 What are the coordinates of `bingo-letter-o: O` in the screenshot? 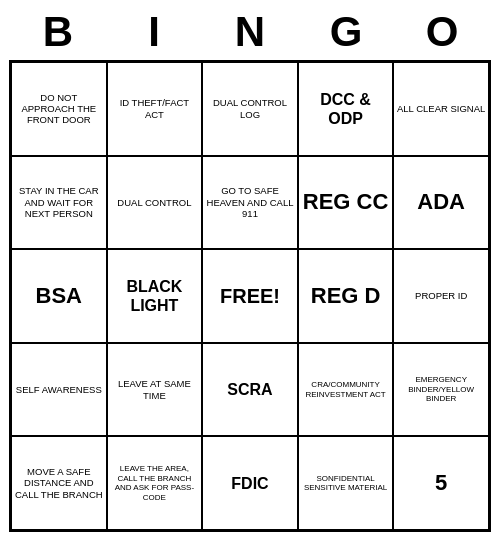 It's located at (442, 32).